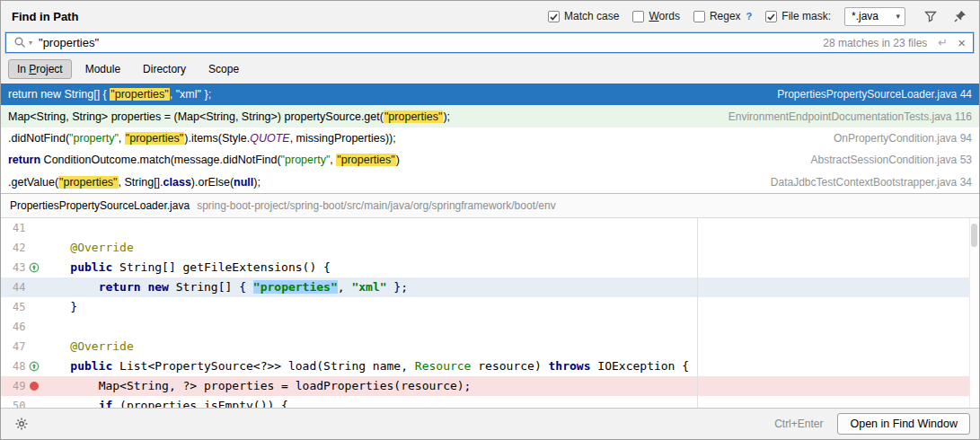 Image resolution: width=980 pixels, height=440 pixels. Describe the element at coordinates (490, 94) in the screenshot. I see `result-row: return new String[] { "properties", "xml…` at that location.